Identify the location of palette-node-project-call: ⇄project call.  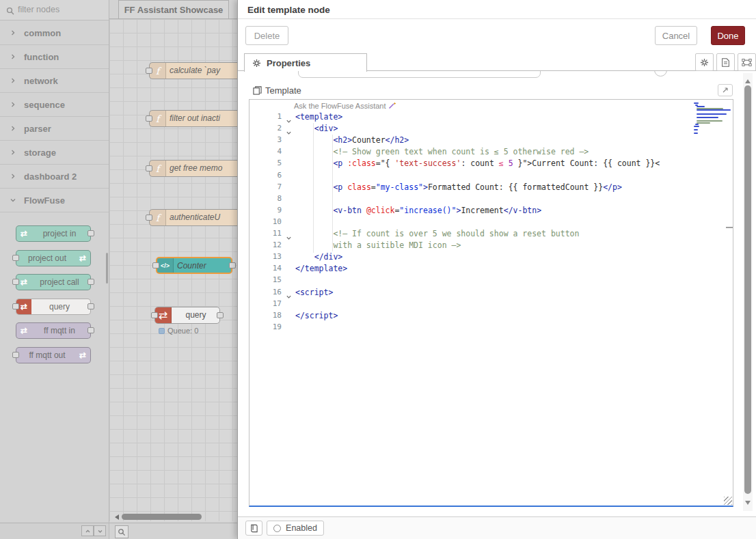
(53, 282).